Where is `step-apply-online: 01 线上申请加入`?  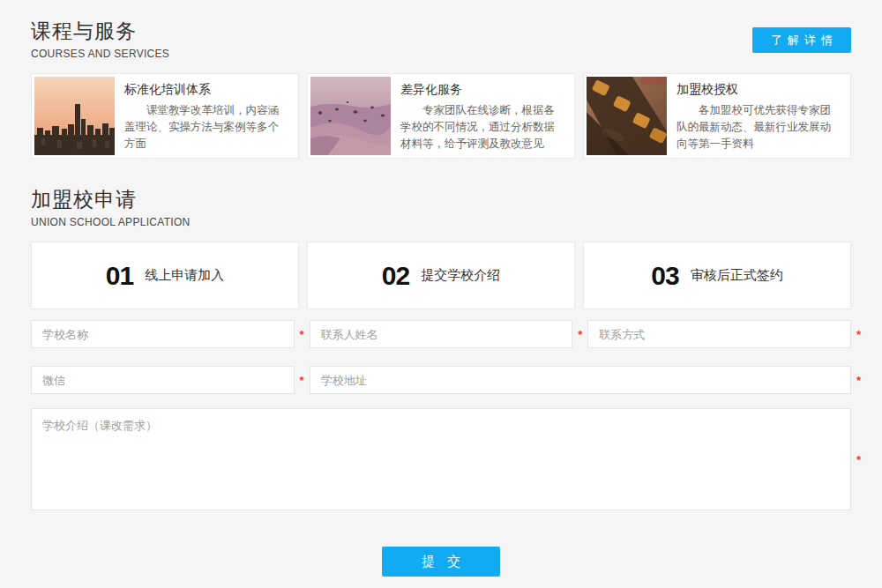 step-apply-online: 01 线上申请加入 is located at coordinates (165, 275).